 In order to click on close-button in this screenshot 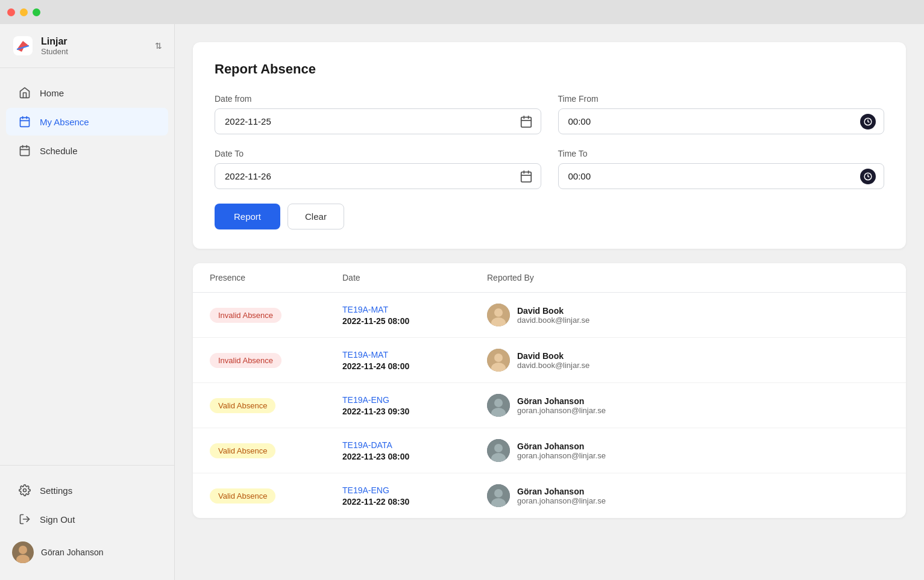, I will do `click(11, 12)`.